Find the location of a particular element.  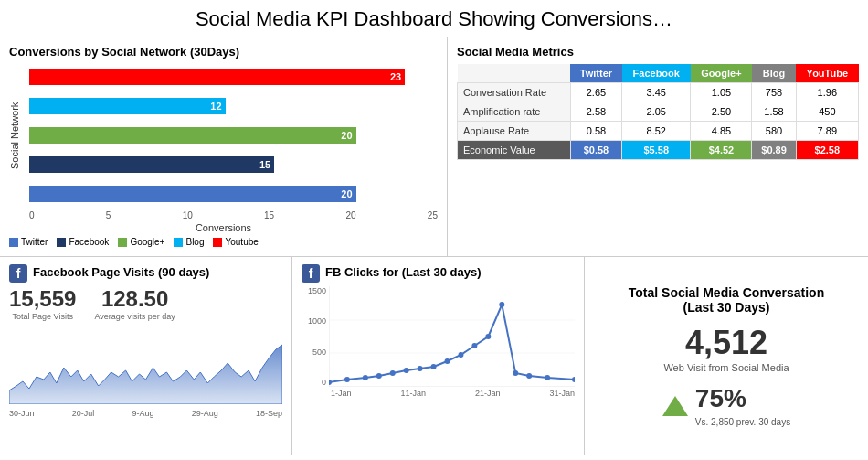

metric-value: 8.52 is located at coordinates (656, 132).